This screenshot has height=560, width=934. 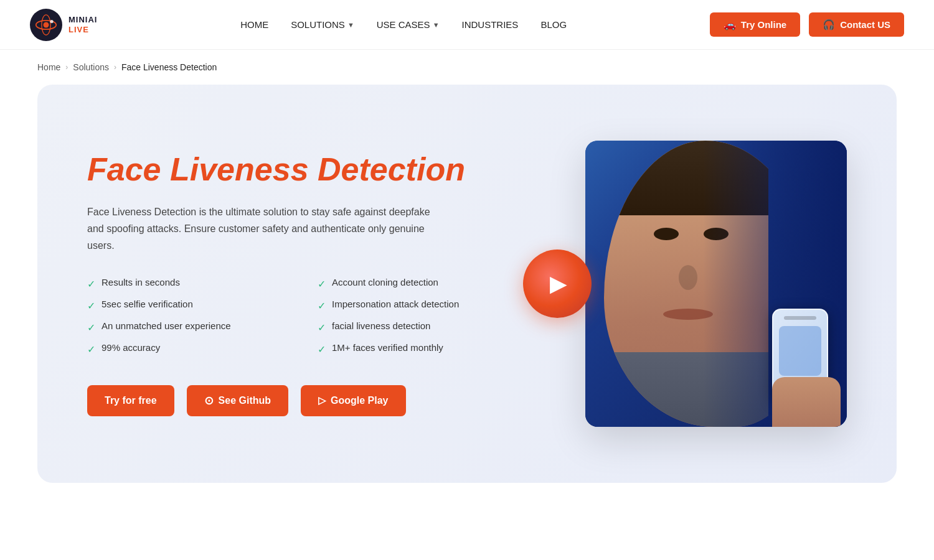 I want to click on feature-label-3: An unmatched user experience, so click(x=166, y=326).